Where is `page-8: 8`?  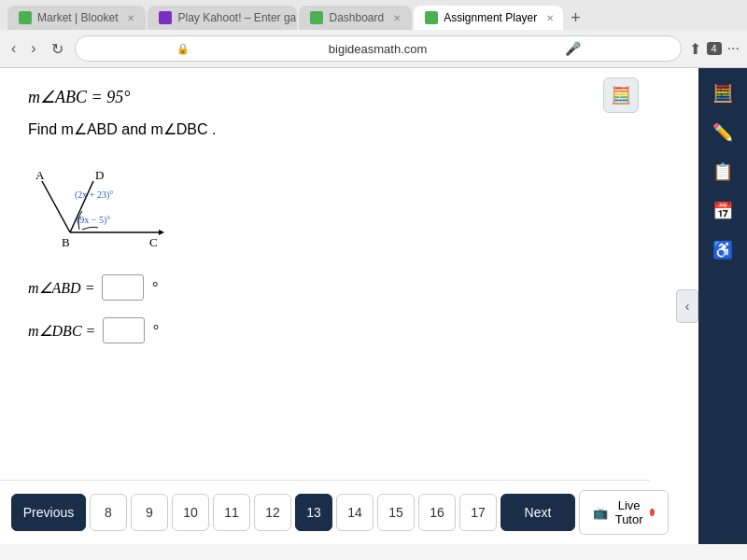
page-8: 8 is located at coordinates (108, 512).